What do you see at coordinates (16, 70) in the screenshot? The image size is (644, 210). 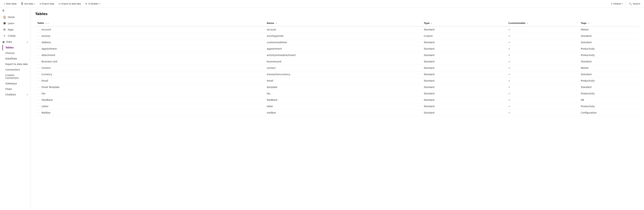 I see `sidebar-item-connections: Connections` at bounding box center [16, 70].